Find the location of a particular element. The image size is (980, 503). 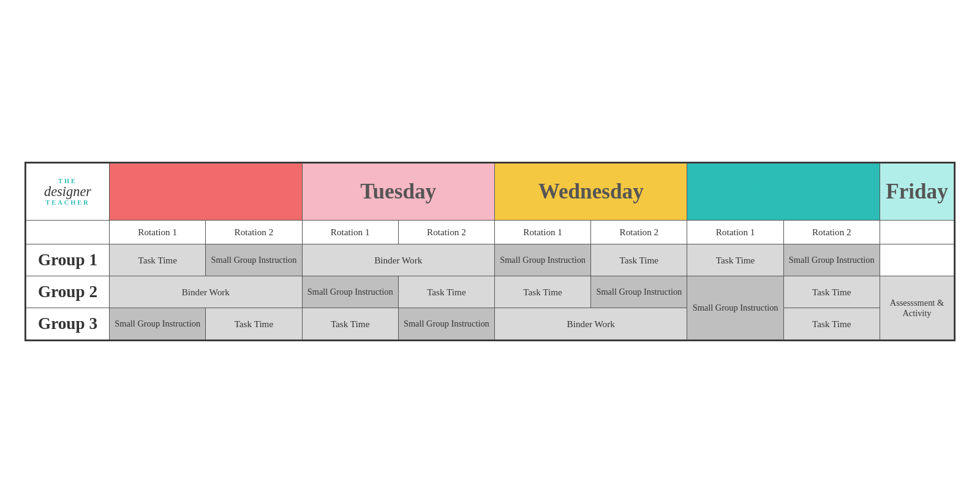

g3-thu-r2: Task Time is located at coordinates (832, 324).